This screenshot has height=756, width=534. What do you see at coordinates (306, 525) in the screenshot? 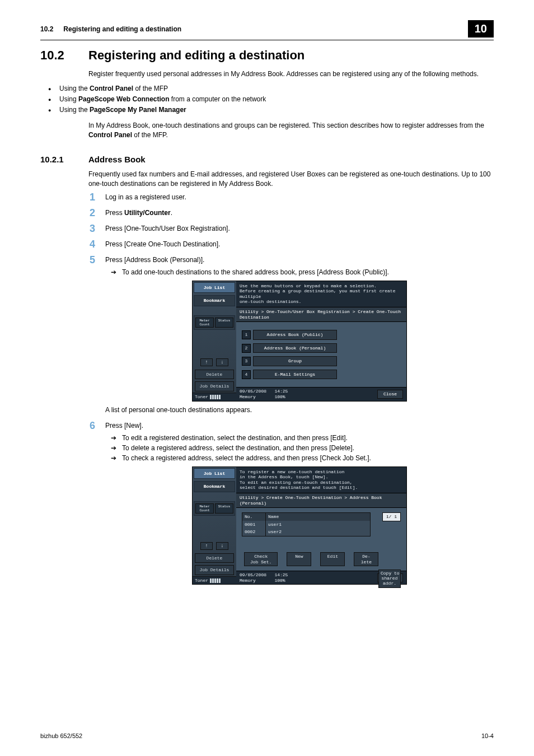
I see `table-row: 0001 user1` at bounding box center [306, 525].